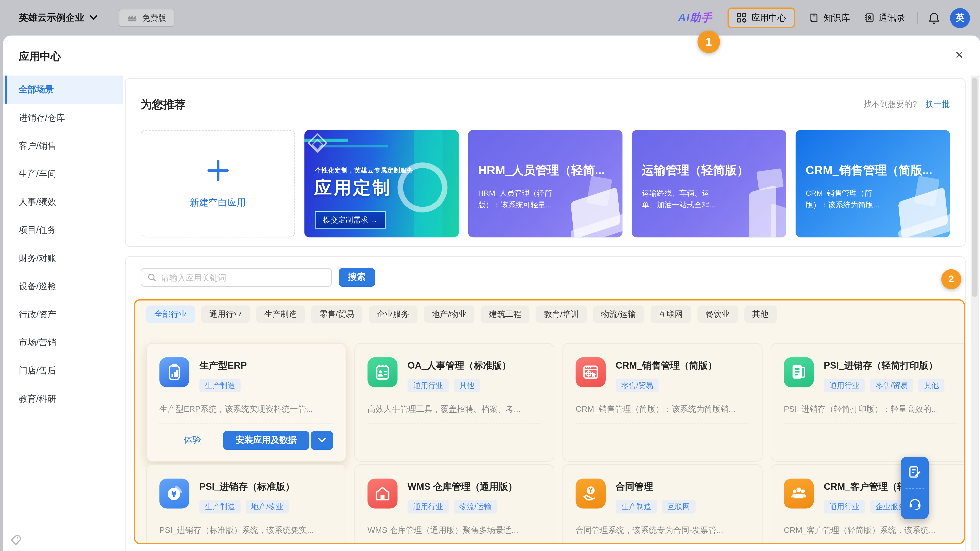 This screenshot has height=551, width=980. I want to click on tab-enterprise-service: 企业服务, so click(393, 314).